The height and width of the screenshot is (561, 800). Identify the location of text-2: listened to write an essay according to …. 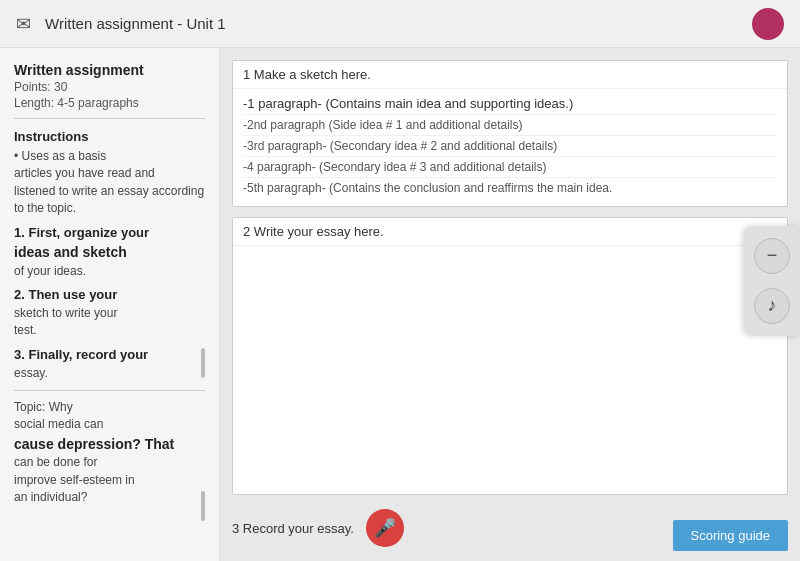
(109, 200).